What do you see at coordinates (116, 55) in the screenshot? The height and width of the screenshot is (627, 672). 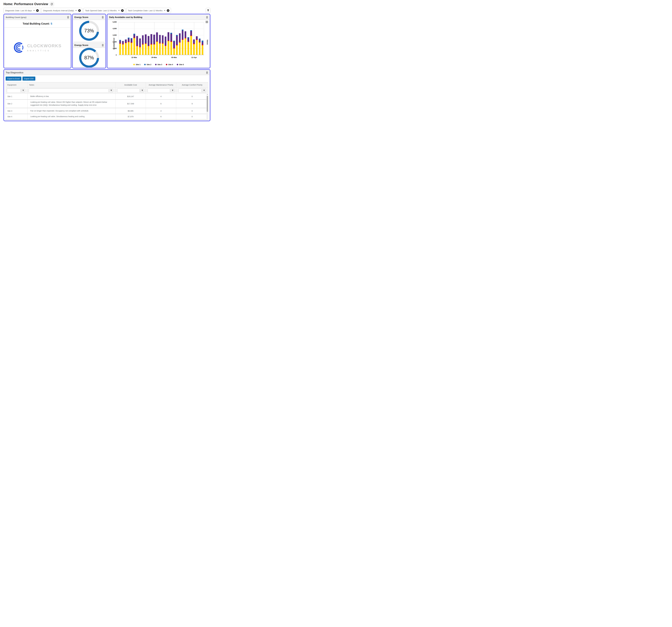 I see `y-tick-0: 0` at bounding box center [116, 55].